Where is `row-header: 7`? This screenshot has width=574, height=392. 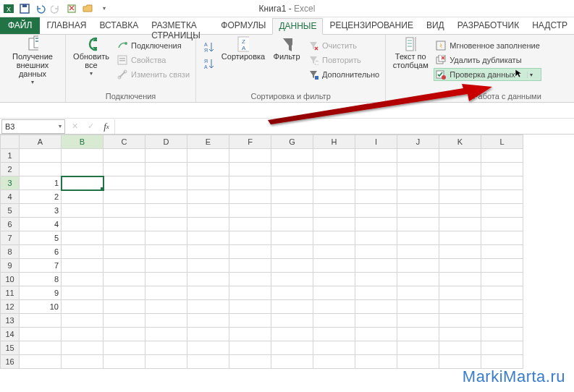
row-header: 7 is located at coordinates (10, 239).